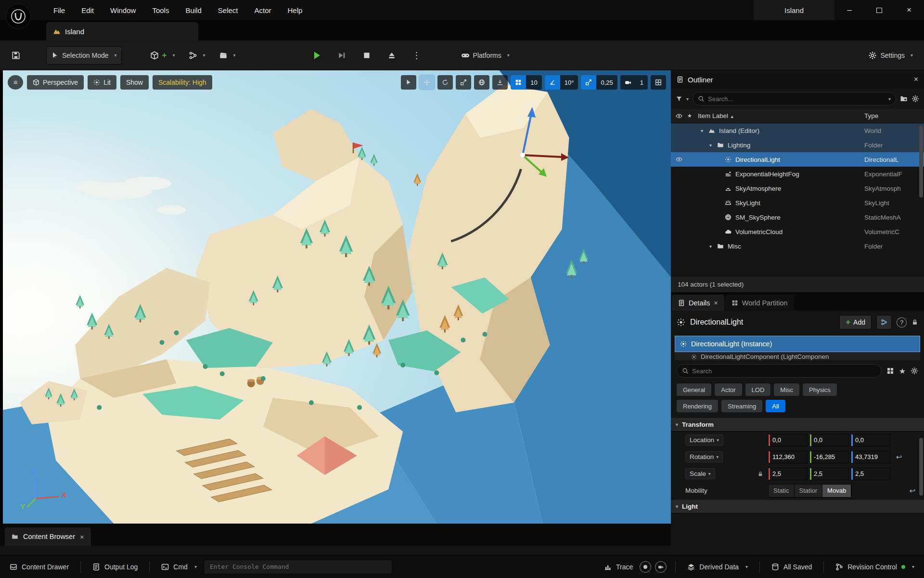  Describe the element at coordinates (728, 390) in the screenshot. I see `filter-actor: Actor` at that location.